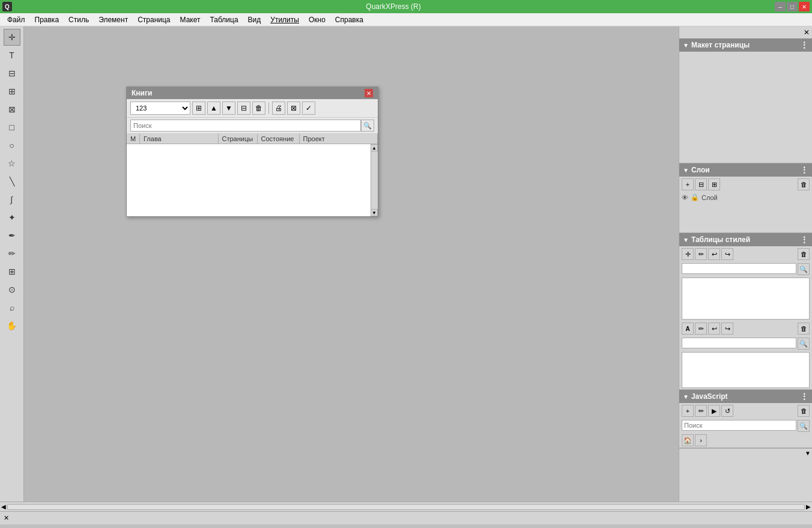 The width and height of the screenshot is (812, 528). Describe the element at coordinates (746, 440) in the screenshot. I see `js-nav-row: 🏠 ›` at that location.